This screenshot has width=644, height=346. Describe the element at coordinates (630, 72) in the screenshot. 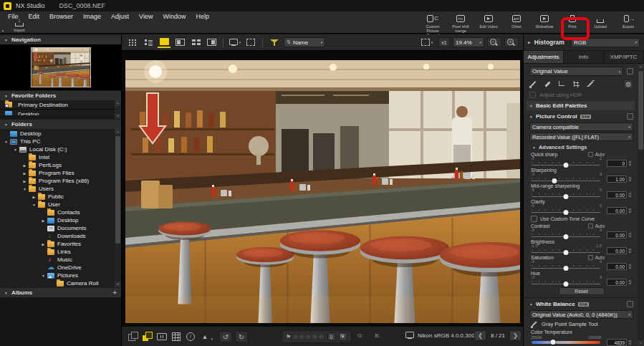

I see `preset-checkbox` at that location.